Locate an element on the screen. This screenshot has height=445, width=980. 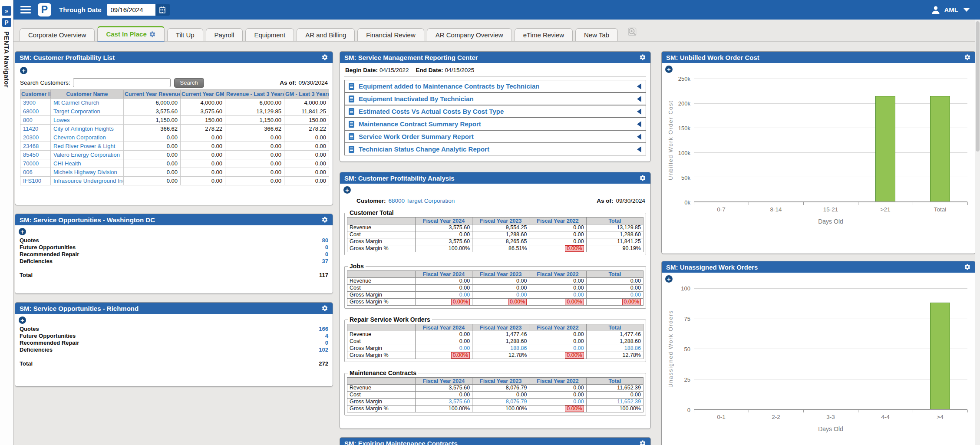
tab-financial-review: Financial Review is located at coordinates (391, 35).